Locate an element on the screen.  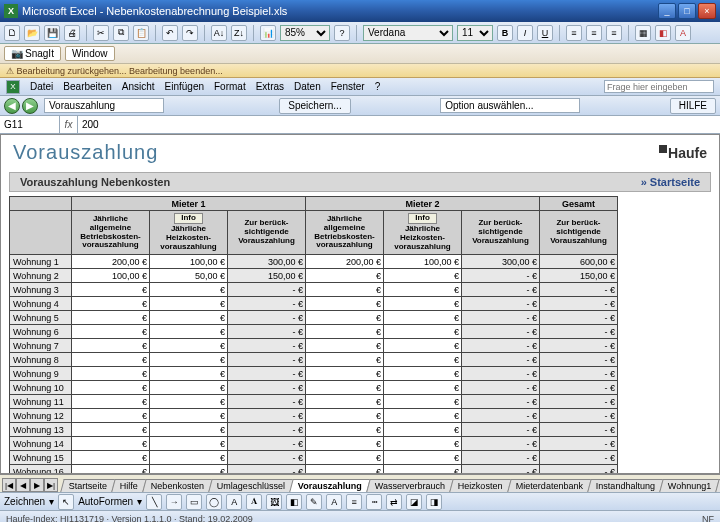
nav-current-sheet: Vorauszahlung is located at coordinates (104, 106).